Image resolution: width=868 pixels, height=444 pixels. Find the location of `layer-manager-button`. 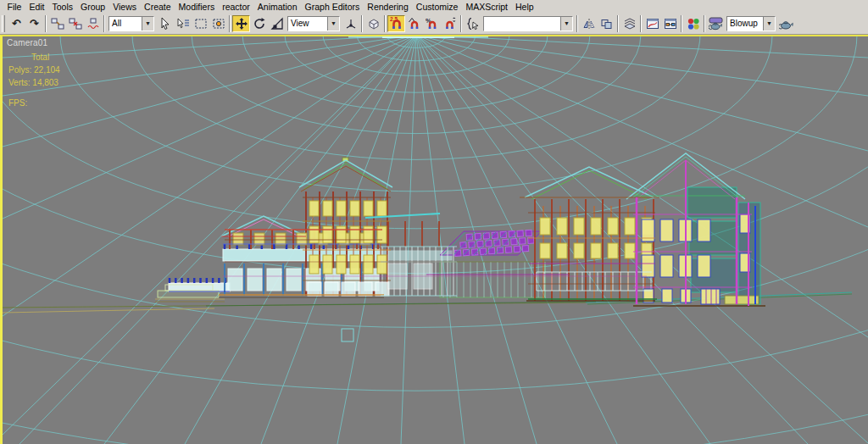

layer-manager-button is located at coordinates (629, 24).